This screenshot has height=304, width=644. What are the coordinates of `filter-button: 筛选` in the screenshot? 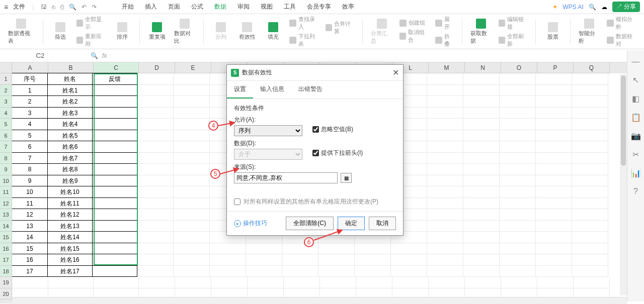 It's located at (60, 31).